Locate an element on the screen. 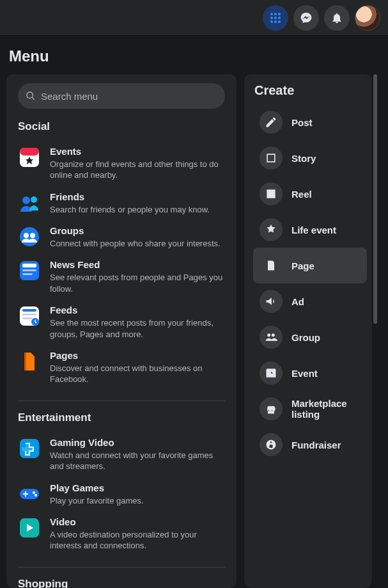 This screenshot has width=388, height=588. menu-item-events: Events Organize or find events and other… is located at coordinates (121, 164).